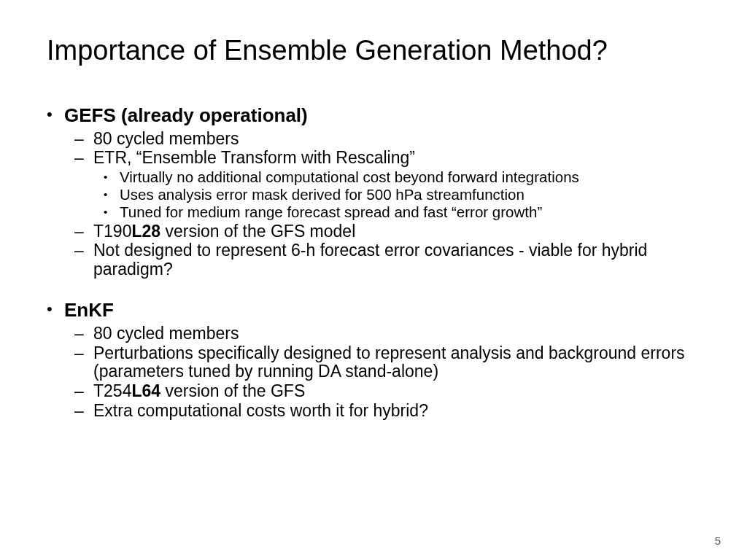 This screenshot has height=560, width=747. I want to click on item-bold: L64, so click(146, 391).